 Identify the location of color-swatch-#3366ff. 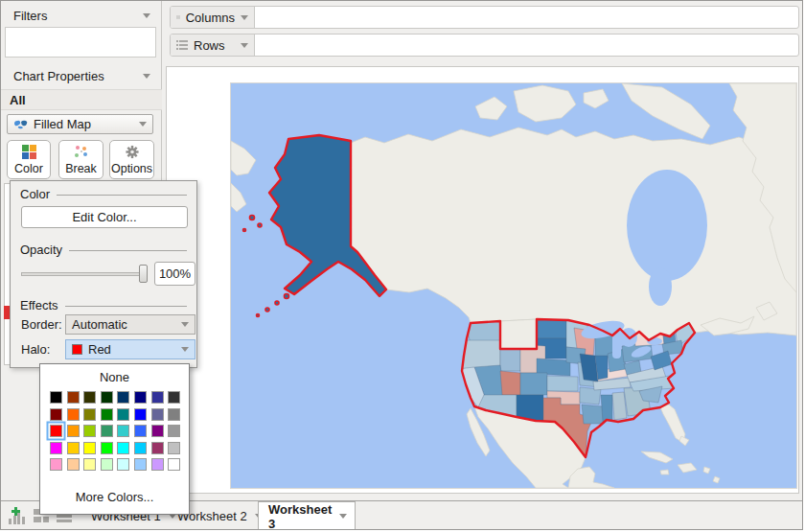
(140, 431).